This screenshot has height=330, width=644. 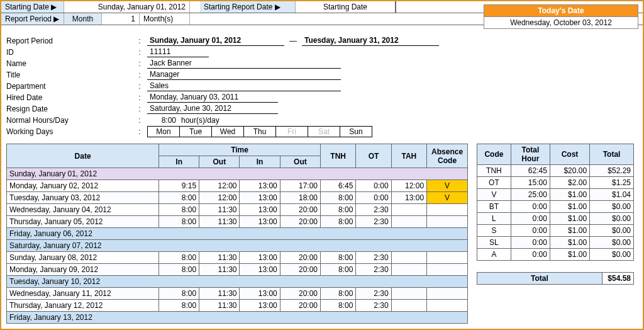 I want to click on day-fri: Fri, so click(x=292, y=132).